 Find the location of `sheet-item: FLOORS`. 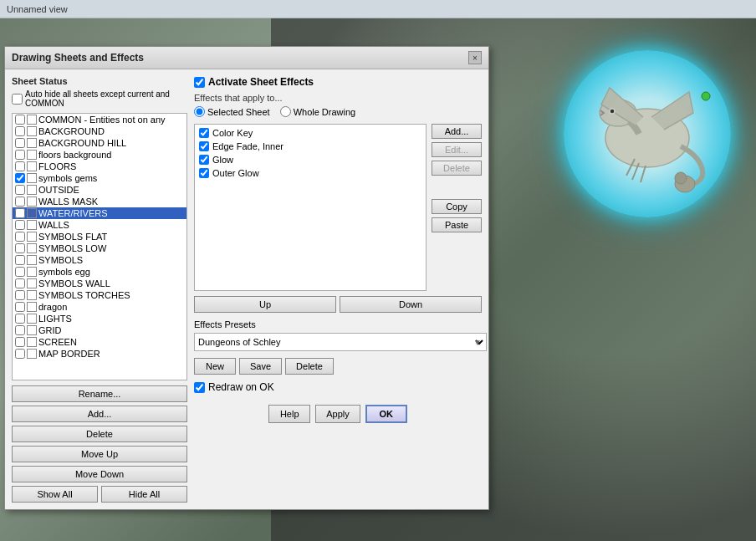

sheet-item: FLOORS is located at coordinates (100, 166).